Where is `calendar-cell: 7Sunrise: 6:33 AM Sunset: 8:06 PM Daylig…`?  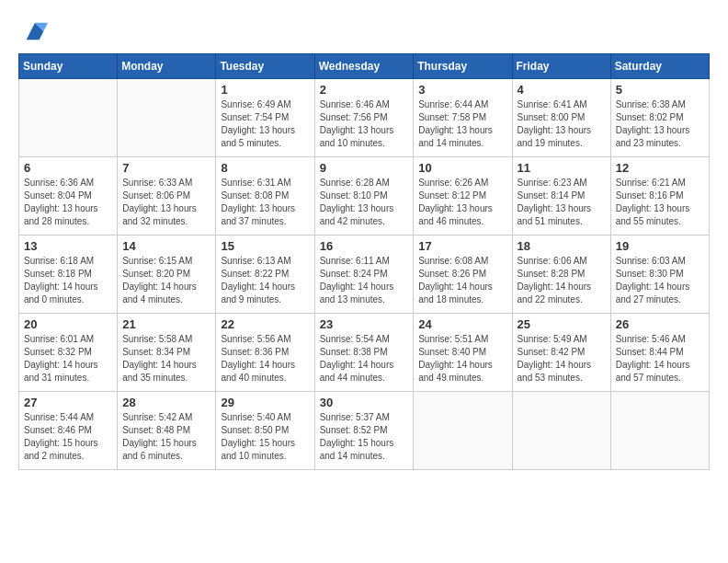
calendar-cell: 7Sunrise: 6:33 AM Sunset: 8:06 PM Daylig… is located at coordinates (167, 197).